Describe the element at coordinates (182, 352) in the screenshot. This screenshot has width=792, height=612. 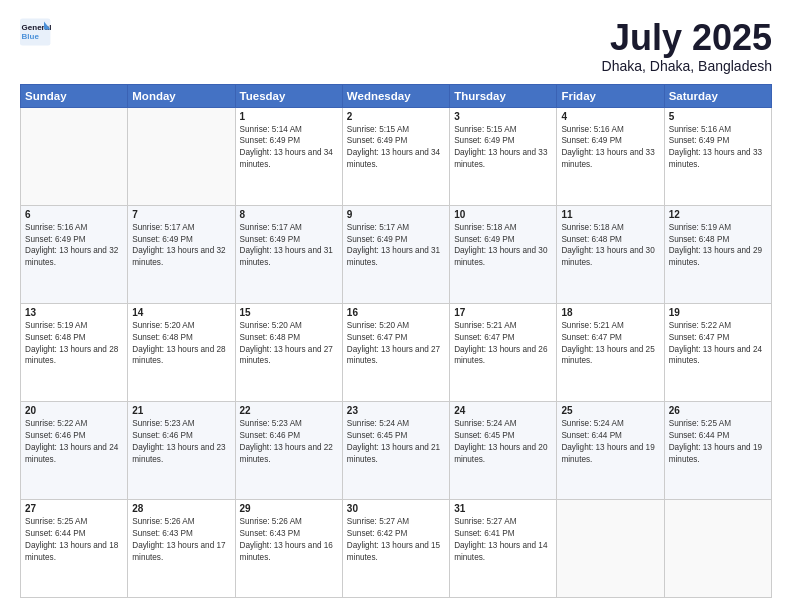
I see `calendar-day-cell: 14Sunrise: 5:20 AMSunset: 6:48 PMDayligh…` at that location.